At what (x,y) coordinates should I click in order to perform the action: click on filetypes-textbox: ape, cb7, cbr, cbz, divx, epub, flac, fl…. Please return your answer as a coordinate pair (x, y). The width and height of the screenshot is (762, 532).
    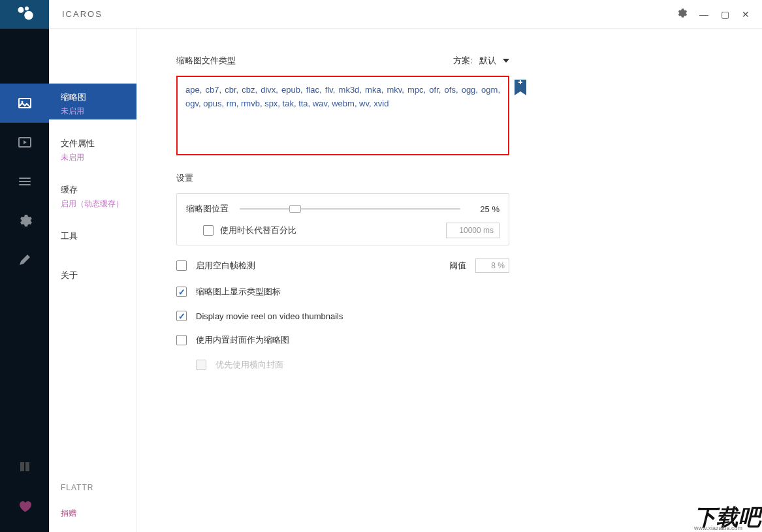
    Looking at the image, I should click on (343, 116).